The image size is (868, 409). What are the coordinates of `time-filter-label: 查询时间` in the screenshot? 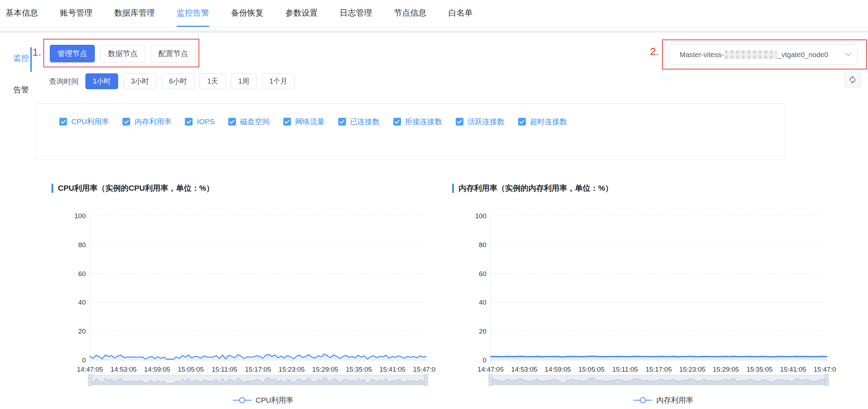 It's located at (64, 81).